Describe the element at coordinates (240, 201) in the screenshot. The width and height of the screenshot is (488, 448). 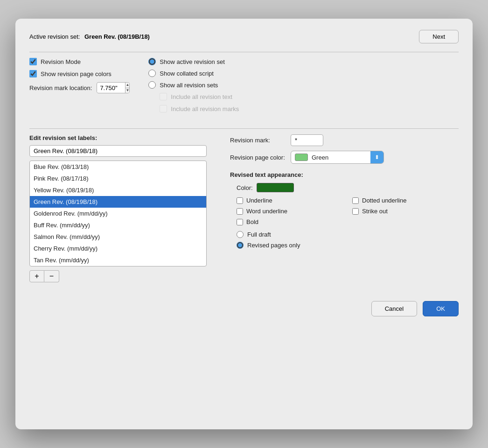
I see `underline-checkbox` at that location.